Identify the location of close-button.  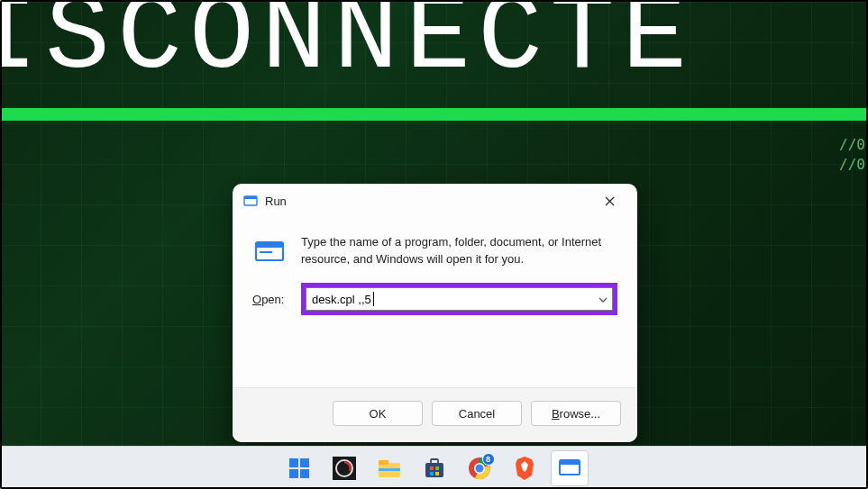
(609, 201).